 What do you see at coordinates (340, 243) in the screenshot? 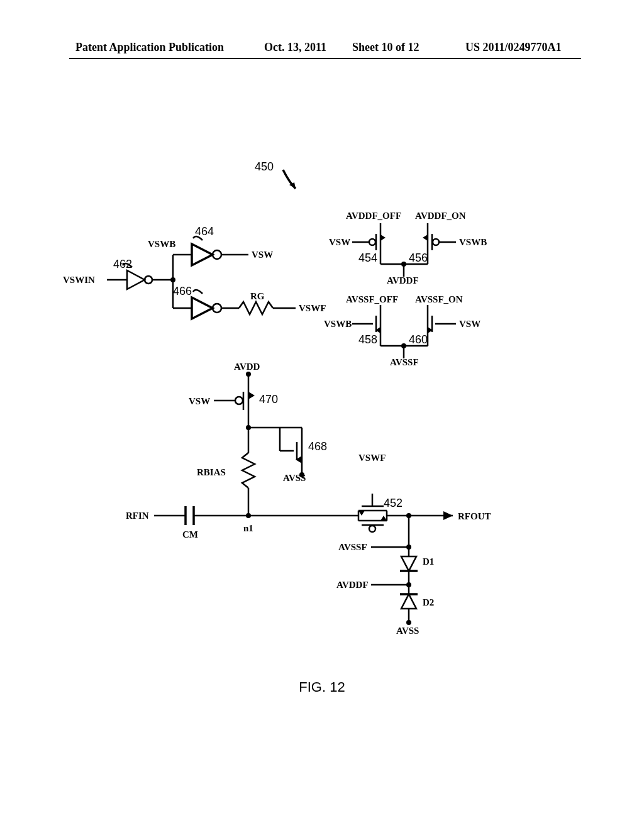
I see `label-vsw-2: VSW` at bounding box center [340, 243].